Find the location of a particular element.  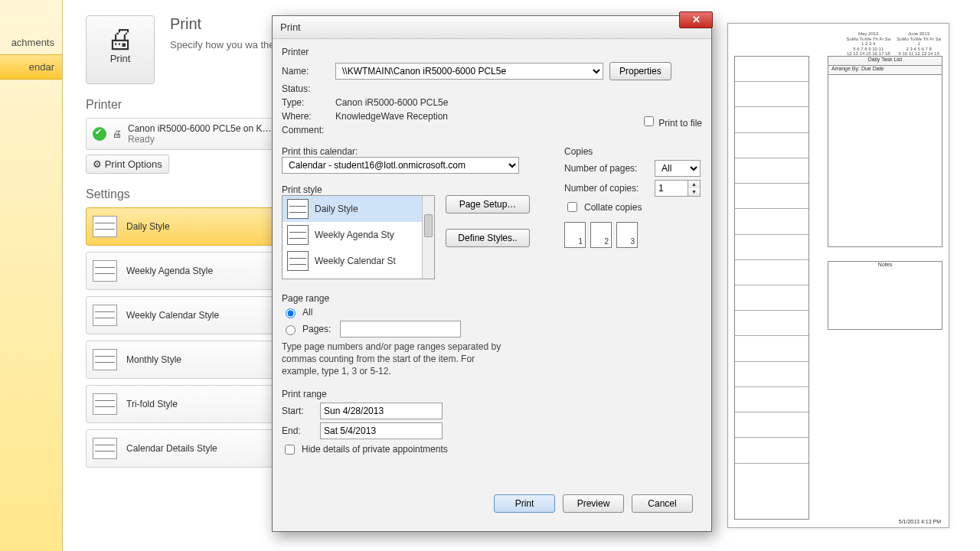

num-pages-select: All is located at coordinates (678, 168).